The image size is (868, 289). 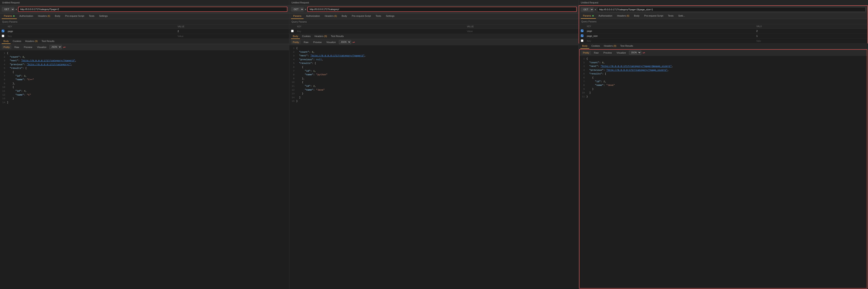 What do you see at coordinates (145, 47) in the screenshot?
I see `format-row-1: Pretty Raw Preview Visualize JSON ⇌` at bounding box center [145, 47].